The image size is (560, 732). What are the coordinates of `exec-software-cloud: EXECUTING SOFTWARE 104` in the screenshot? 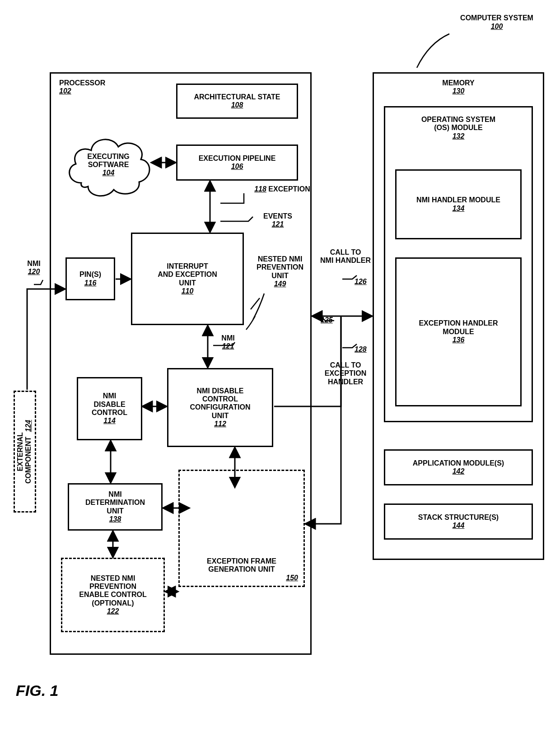 It's located at (108, 165).